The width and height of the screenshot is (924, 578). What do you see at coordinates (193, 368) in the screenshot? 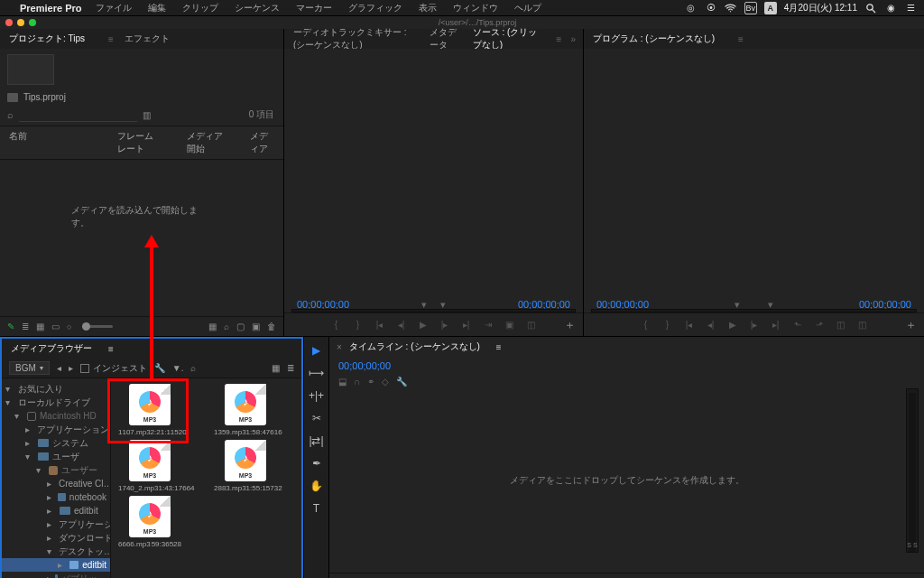
I see `search-icon: ⌕` at bounding box center [193, 368].